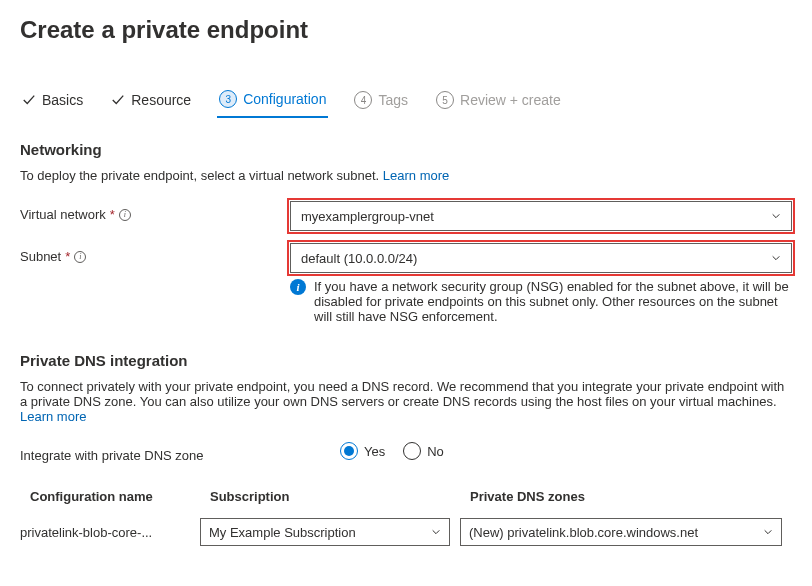 The width and height of the screenshot is (812, 586). Describe the element at coordinates (626, 496) in the screenshot. I see `col-header-zone: Private DNS zones` at that location.